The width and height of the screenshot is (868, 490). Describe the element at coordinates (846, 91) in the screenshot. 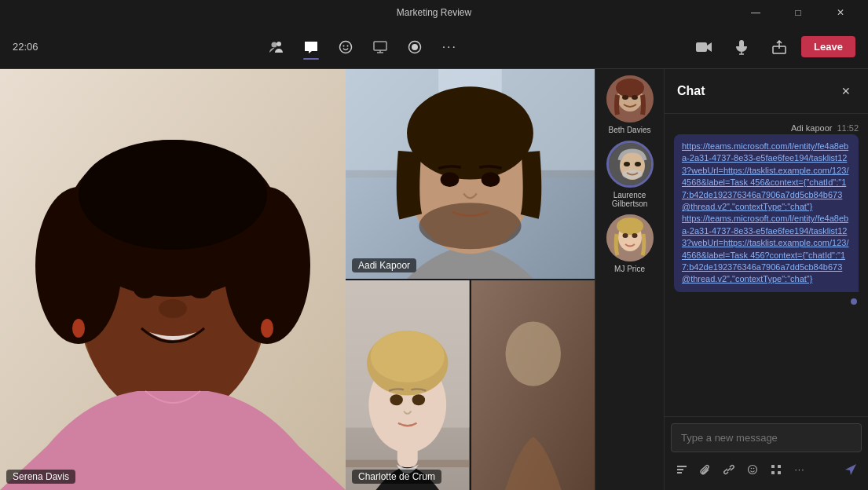

I see `chat-close-button: ✕` at that location.